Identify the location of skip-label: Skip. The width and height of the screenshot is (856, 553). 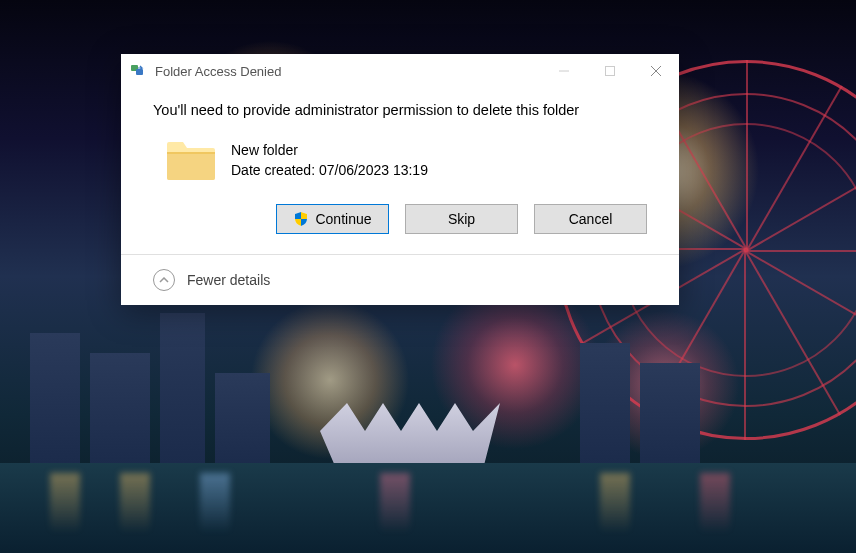
(462, 219).